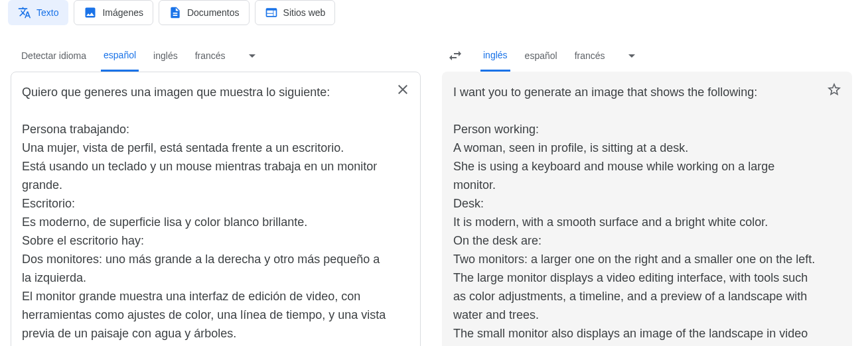  What do you see at coordinates (542, 56) in the screenshot?
I see `target-lang-spanish: español` at bounding box center [542, 56].